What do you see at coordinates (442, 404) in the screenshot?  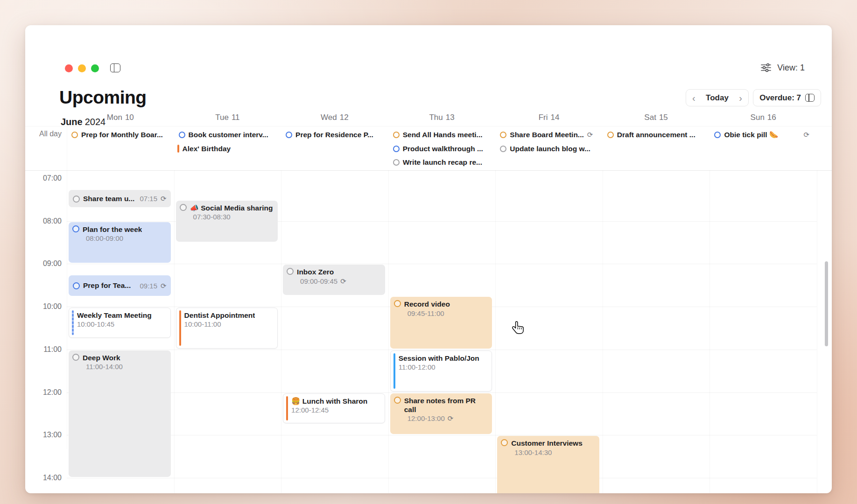 I see `event-head: Share notes from PR call` at bounding box center [442, 404].